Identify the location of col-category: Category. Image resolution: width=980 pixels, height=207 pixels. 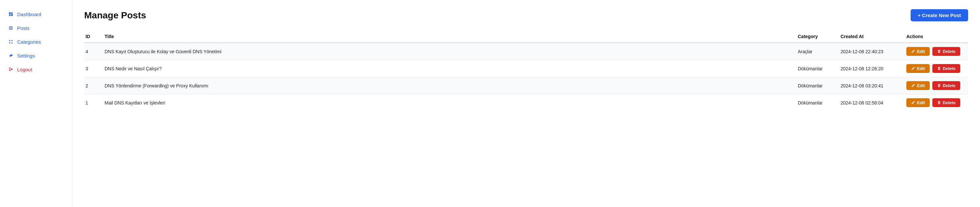
(815, 36).